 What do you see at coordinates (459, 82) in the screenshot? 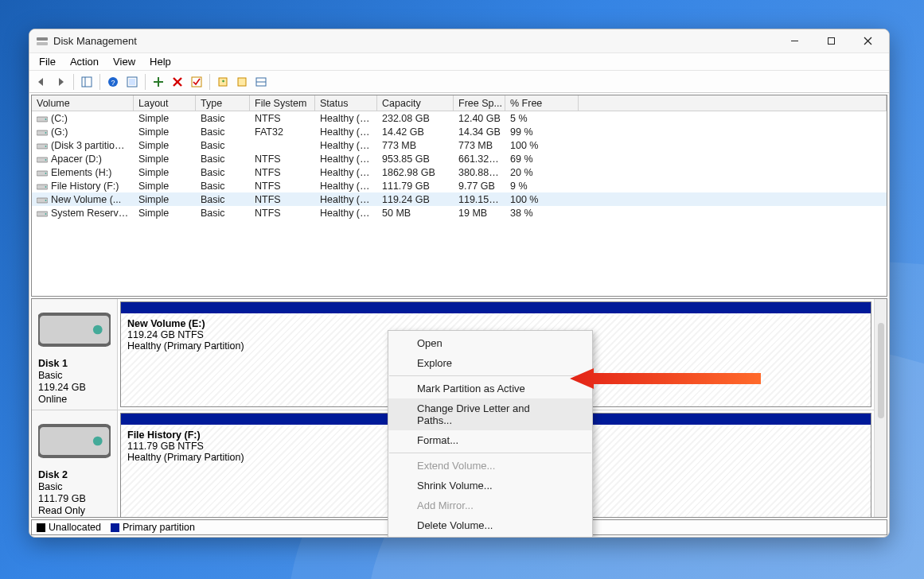
I see `toolbar: ?` at bounding box center [459, 82].